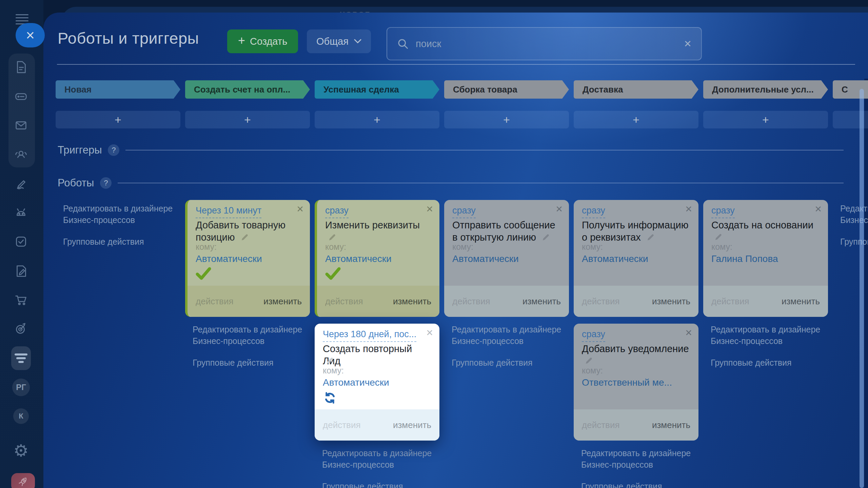 The image size is (868, 488). What do you see at coordinates (688, 44) in the screenshot?
I see `clear-search-icon: ✕` at bounding box center [688, 44].